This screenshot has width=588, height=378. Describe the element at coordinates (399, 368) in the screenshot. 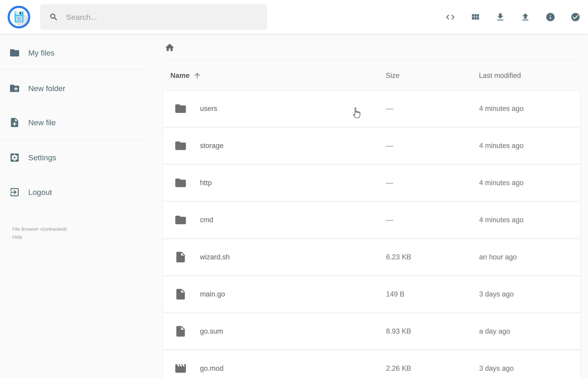

I see `file-size: 2.26 KB` at that location.